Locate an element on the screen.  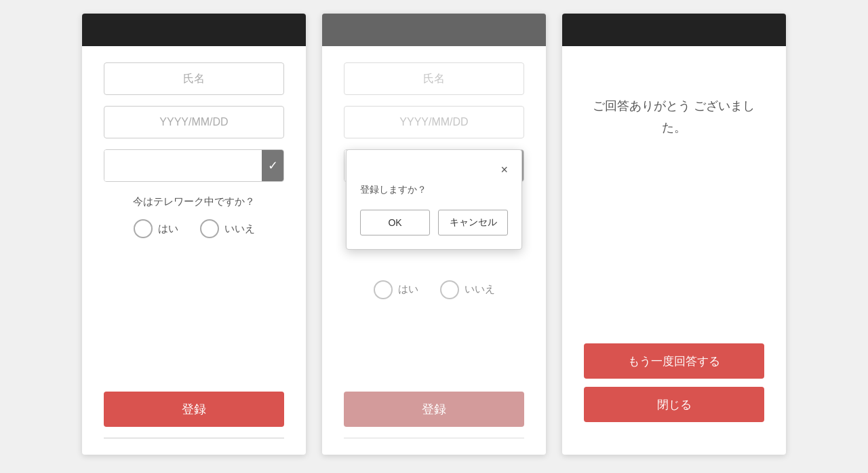
screen1-header is located at coordinates (194, 30).